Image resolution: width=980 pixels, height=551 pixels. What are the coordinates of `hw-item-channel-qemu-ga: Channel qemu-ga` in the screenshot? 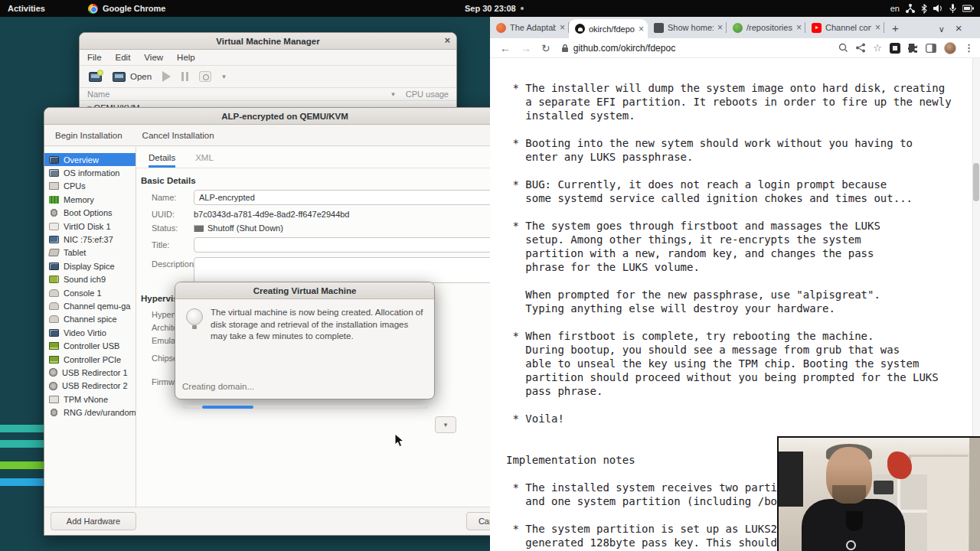 It's located at (90, 306).